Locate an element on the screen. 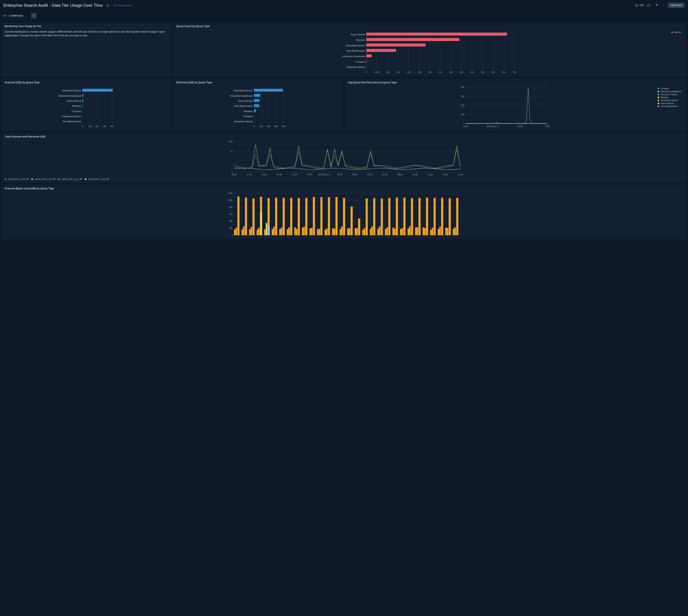 The image size is (688, 616). refresh-icon is located at coordinates (649, 5).